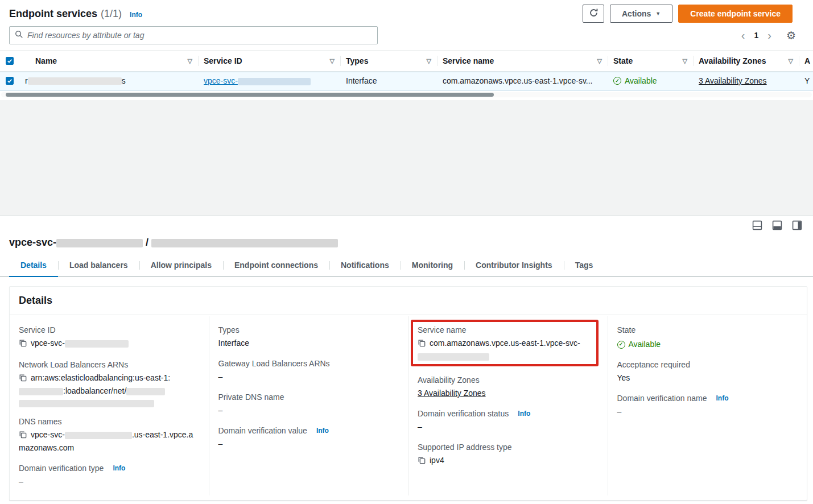 Image resolution: width=813 pixels, height=504 pixels. I want to click on row-service-name: com.amazonaws.vpce.us-east-1.vpce-sv..., so click(522, 81).